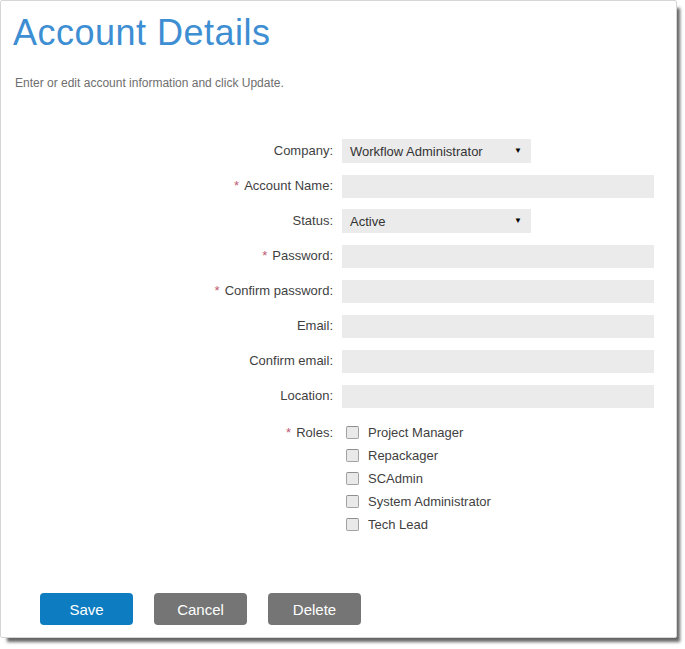  Describe the element at coordinates (352, 432) in the screenshot. I see `role-checkbox-project-manager` at that location.